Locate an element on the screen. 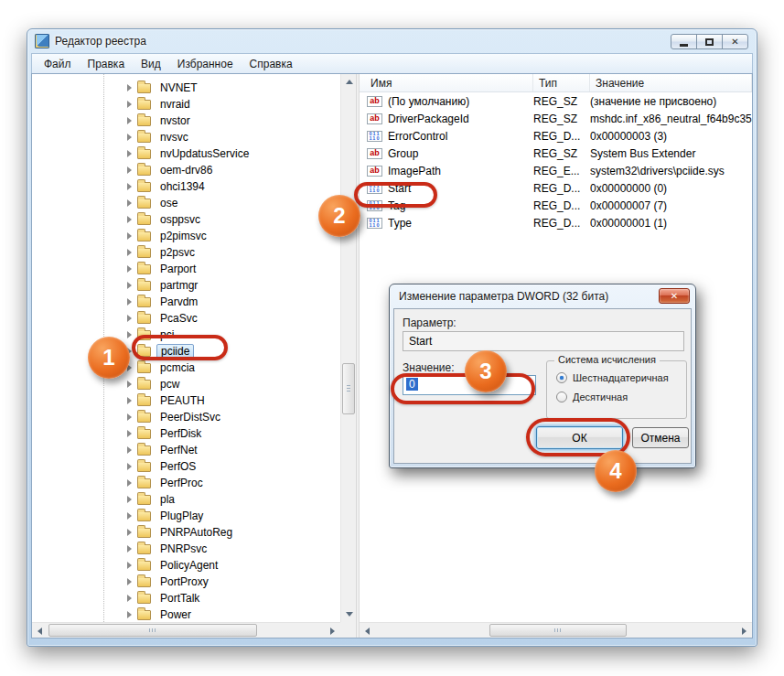 This screenshot has height=676, width=784. tree-item-PerfNet: PerfNet is located at coordinates (187, 450).